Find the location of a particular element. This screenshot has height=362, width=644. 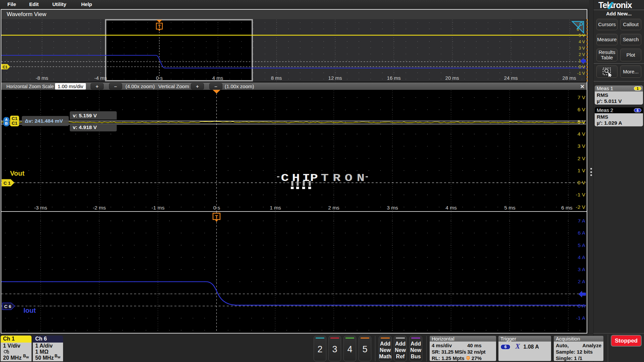

svg-text: C is located at coordinates (285, 178).